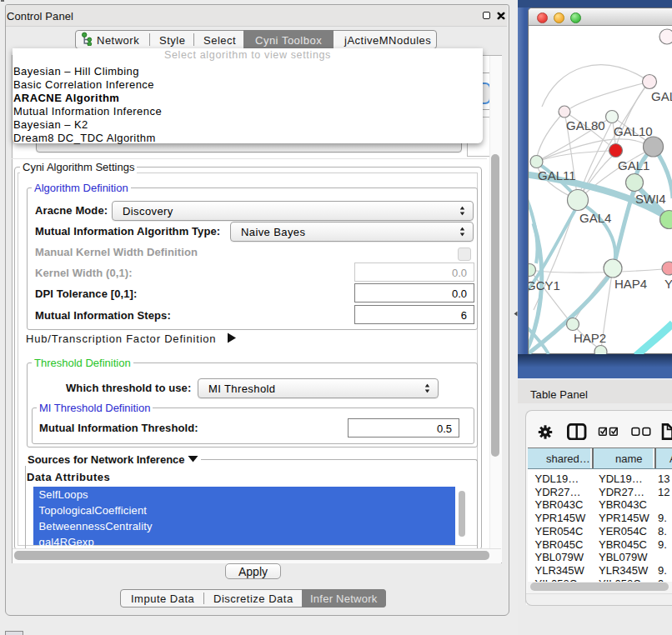 Image resolution: width=672 pixels, height=635 pixels. What do you see at coordinates (595, 218) in the screenshot?
I see `svg-text: GAL4` at bounding box center [595, 218].